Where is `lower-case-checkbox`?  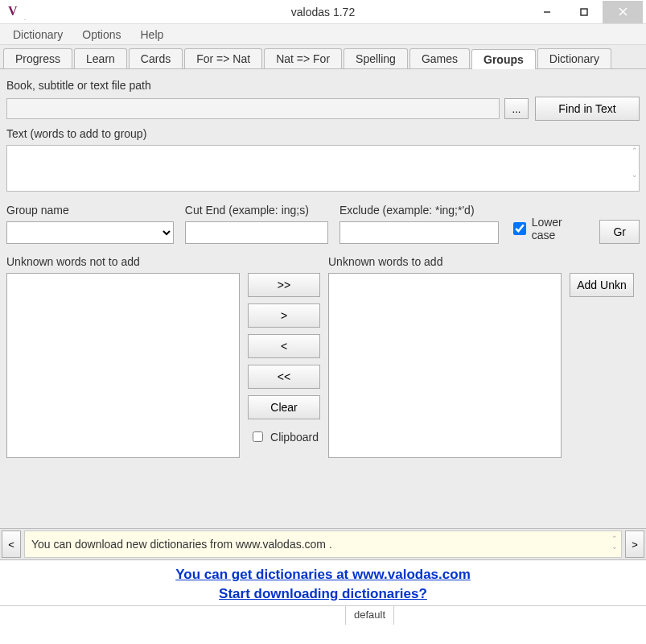
lower-case-checkbox is located at coordinates (520, 229).